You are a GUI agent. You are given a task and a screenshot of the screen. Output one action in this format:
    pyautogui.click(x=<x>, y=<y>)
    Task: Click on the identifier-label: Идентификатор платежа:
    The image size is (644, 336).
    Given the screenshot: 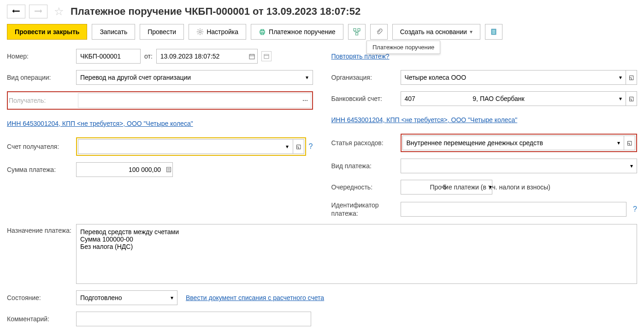 What is the action you would take?
    pyautogui.click(x=366, y=209)
    